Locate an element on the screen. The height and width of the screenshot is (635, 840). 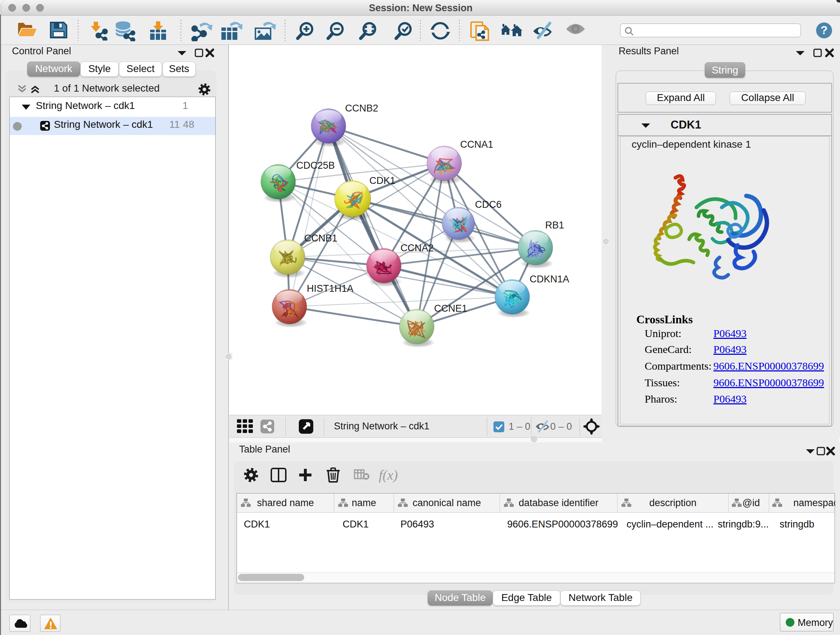
svg-text: CCNA2 is located at coordinates (417, 248).